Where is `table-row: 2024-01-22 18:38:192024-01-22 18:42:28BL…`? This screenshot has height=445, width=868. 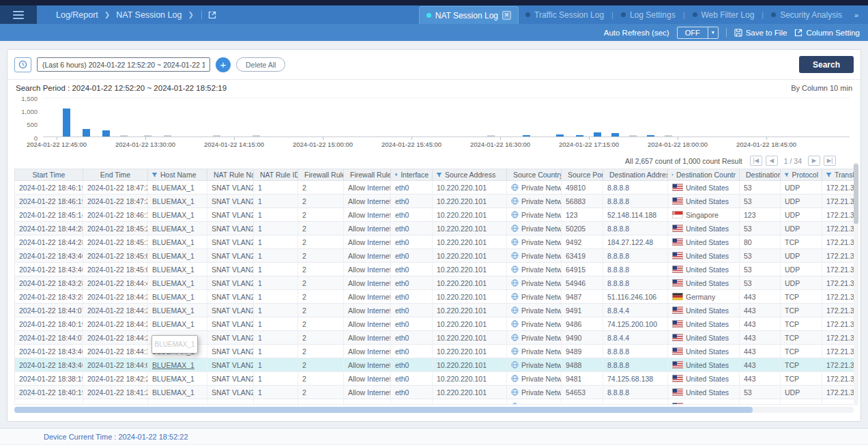 table-row: 2024-01-22 18:38:192024-01-22 18:42:28BL… is located at coordinates (434, 379).